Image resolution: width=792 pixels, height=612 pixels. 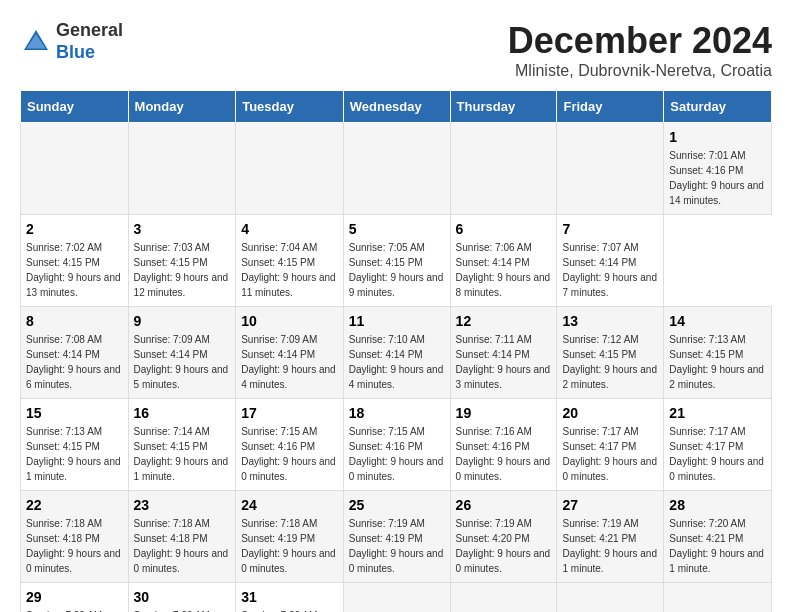 I want to click on day-cell-27: 27Sunrise: 7:19 AMSunset: 4:21 PMDayligh…, so click(x=610, y=537).